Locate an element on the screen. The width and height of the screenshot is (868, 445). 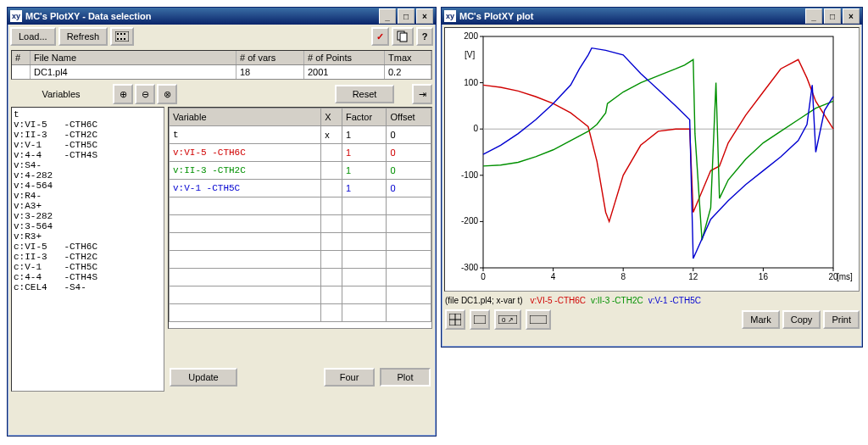
print-button: Print is located at coordinates (841, 320).